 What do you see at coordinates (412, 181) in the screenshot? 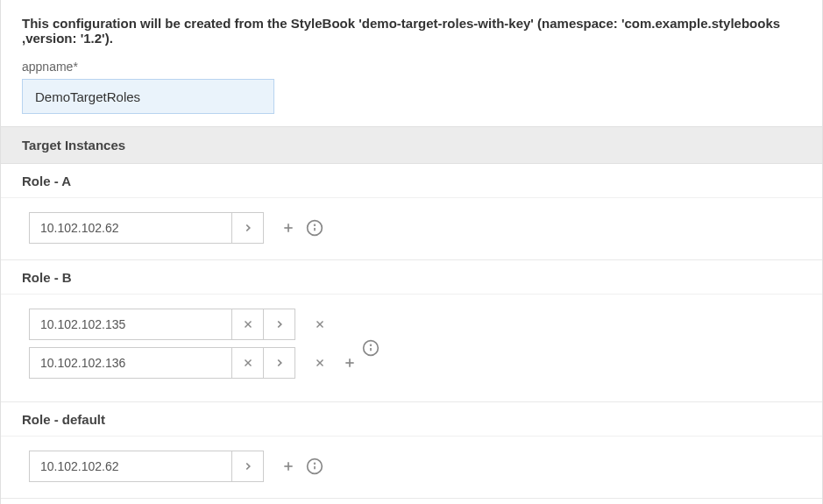
I see `role-a-label: Role - A` at bounding box center [412, 181].